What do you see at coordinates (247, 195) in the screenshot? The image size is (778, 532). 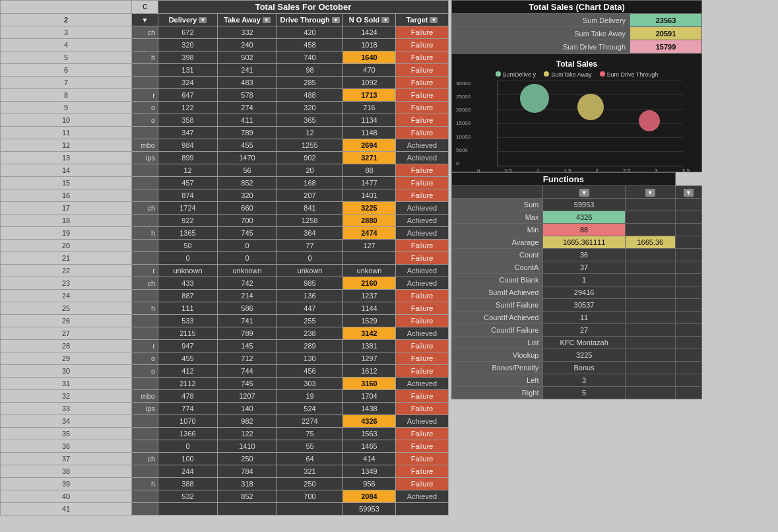 I see `takeaway-cell-16: 320` at bounding box center [247, 195].